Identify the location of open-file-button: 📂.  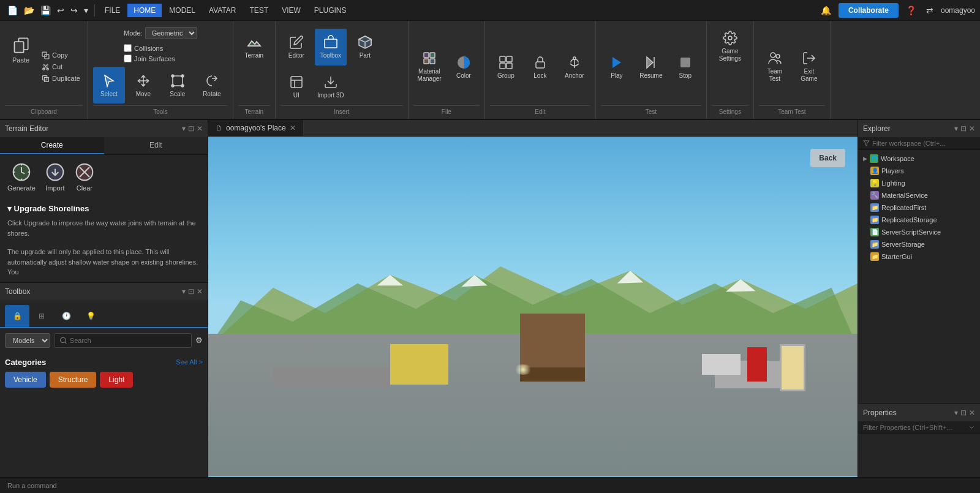
(29, 10).